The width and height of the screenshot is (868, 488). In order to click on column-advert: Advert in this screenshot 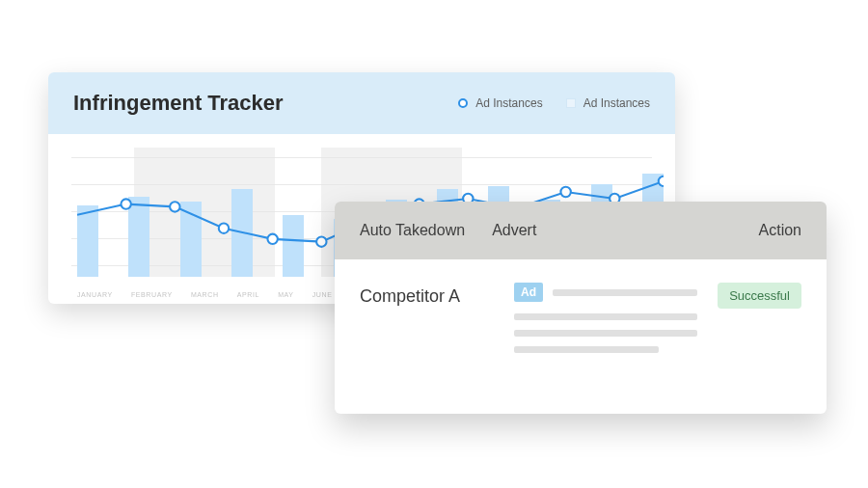, I will do `click(514, 230)`.